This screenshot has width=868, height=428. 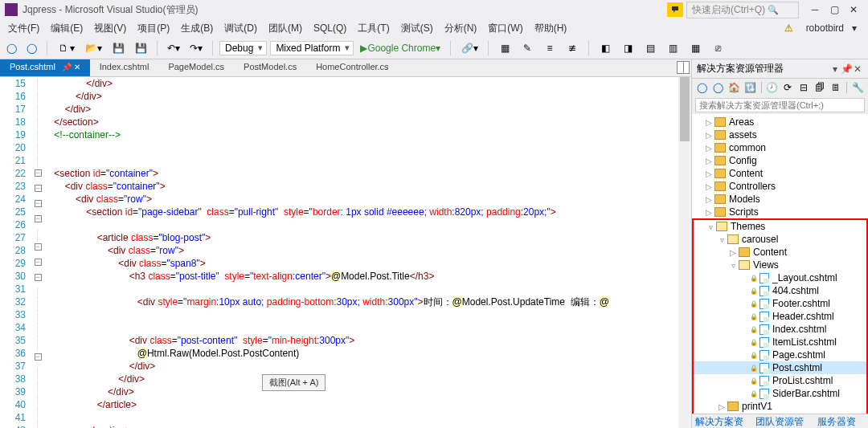 What do you see at coordinates (66, 48) in the screenshot?
I see `new-project-button: 🗋▾` at bounding box center [66, 48].